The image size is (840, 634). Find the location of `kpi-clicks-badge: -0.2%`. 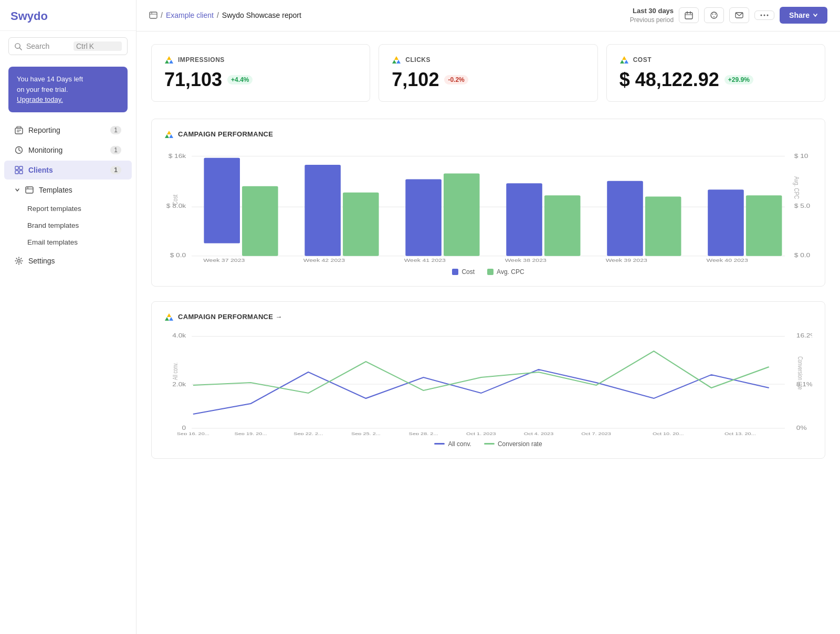

kpi-clicks-badge: -0.2% is located at coordinates (456, 80).